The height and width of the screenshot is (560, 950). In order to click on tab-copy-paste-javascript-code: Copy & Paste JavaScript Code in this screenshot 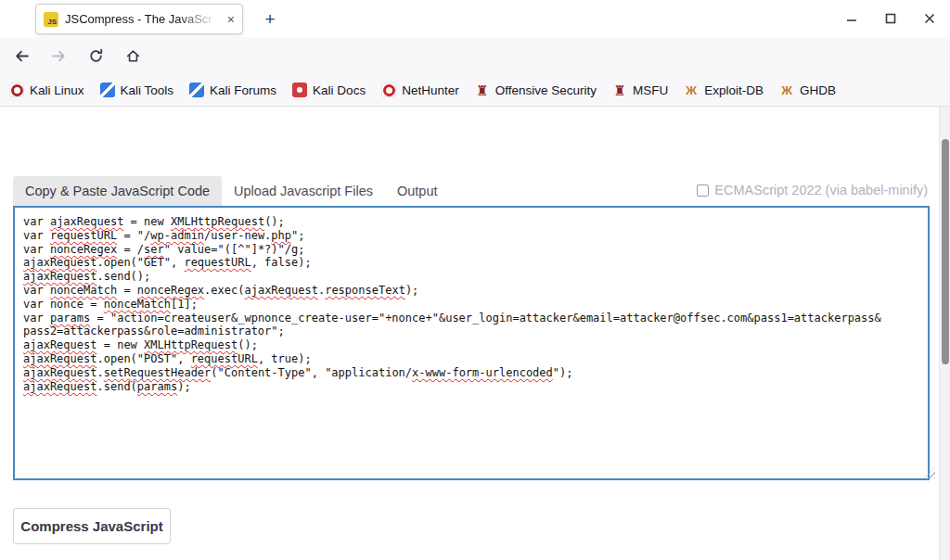, I will do `click(117, 191)`.